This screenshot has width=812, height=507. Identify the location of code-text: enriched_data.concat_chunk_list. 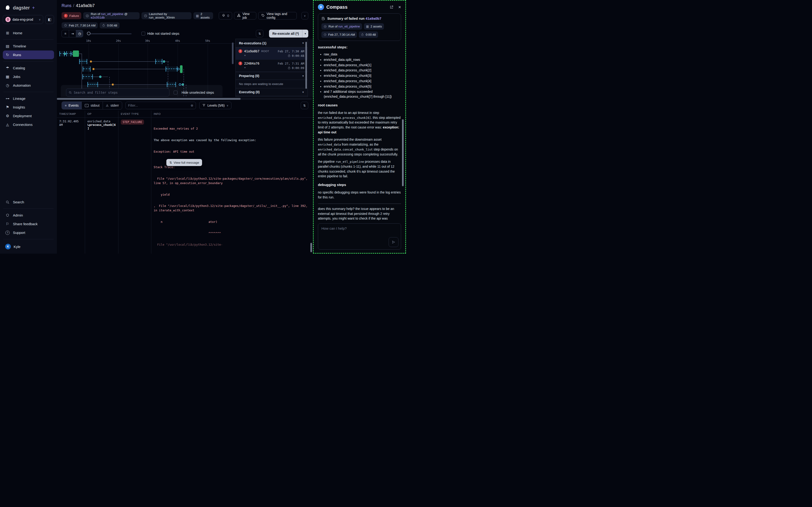
(345, 150).